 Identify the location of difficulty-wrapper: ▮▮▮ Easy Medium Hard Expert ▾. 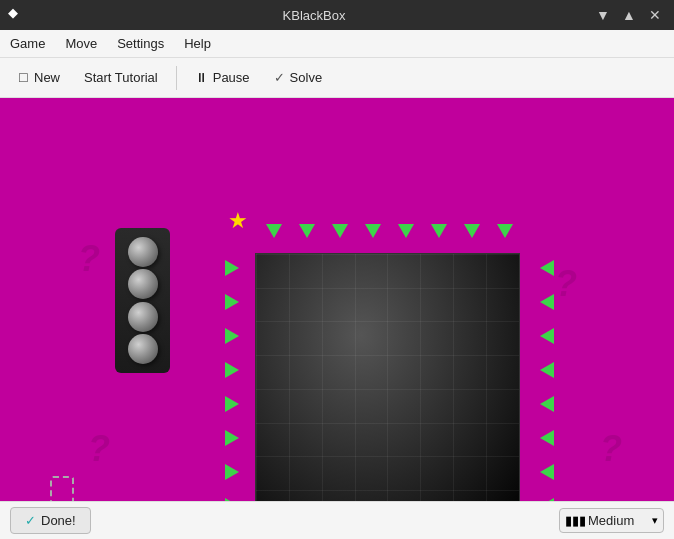
(612, 520).